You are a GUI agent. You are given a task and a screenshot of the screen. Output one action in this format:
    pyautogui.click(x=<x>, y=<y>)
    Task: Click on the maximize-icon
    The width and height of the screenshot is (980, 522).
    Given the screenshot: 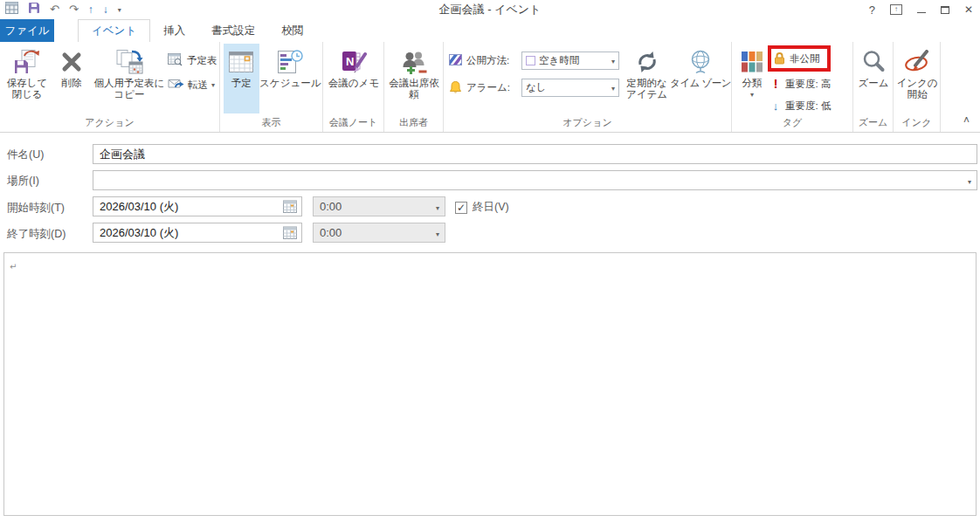 What is the action you would take?
    pyautogui.click(x=945, y=10)
    